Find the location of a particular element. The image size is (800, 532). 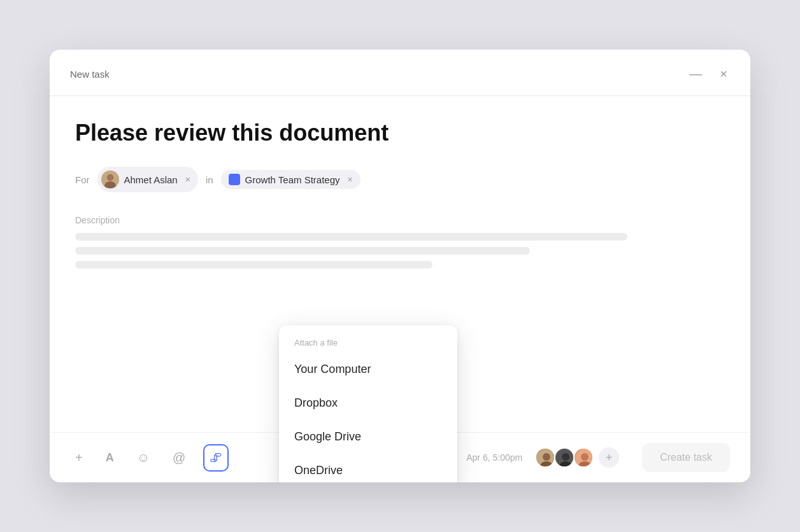

modal-title: New task is located at coordinates (90, 74).